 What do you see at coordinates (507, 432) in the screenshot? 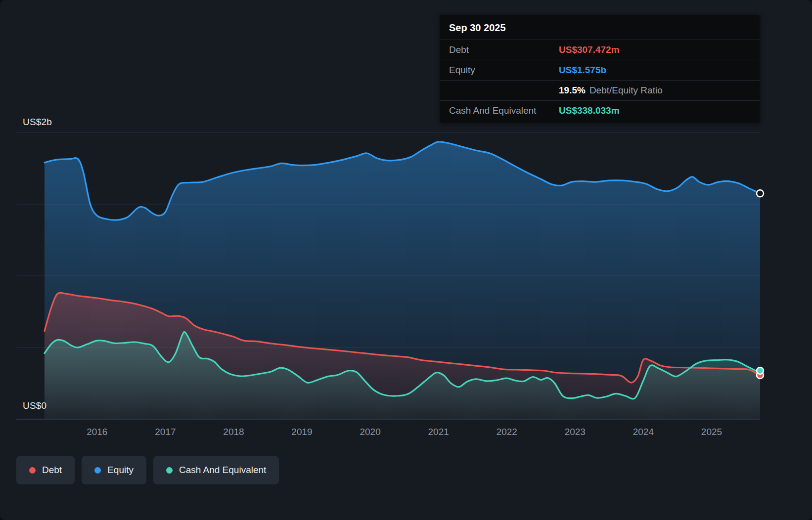
I see `x-tick-label: 2022` at bounding box center [507, 432].